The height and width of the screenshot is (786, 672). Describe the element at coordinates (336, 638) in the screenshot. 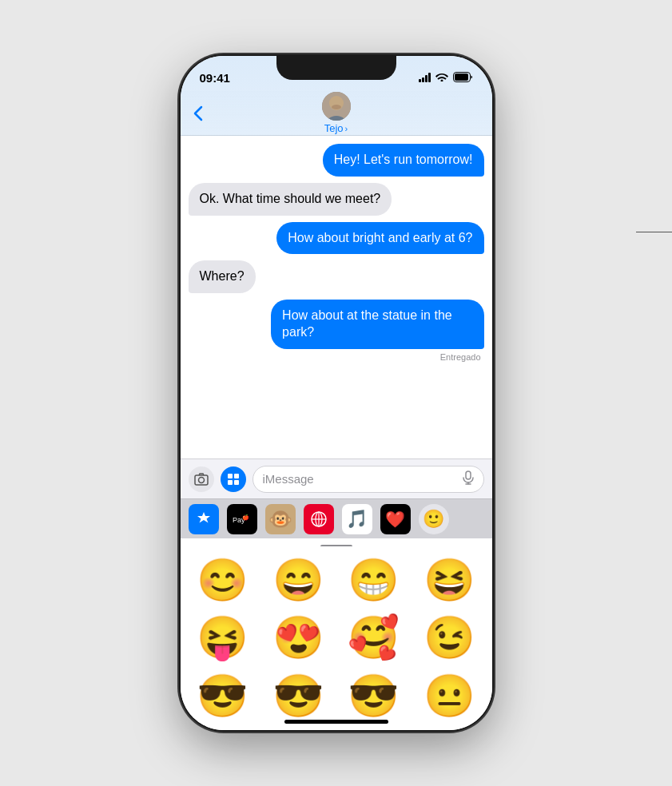

I see `emoji-grid: 😊 😄 😁 😆 😝 😍 🥰 😉 😎 😎 😎 😐` at that location.